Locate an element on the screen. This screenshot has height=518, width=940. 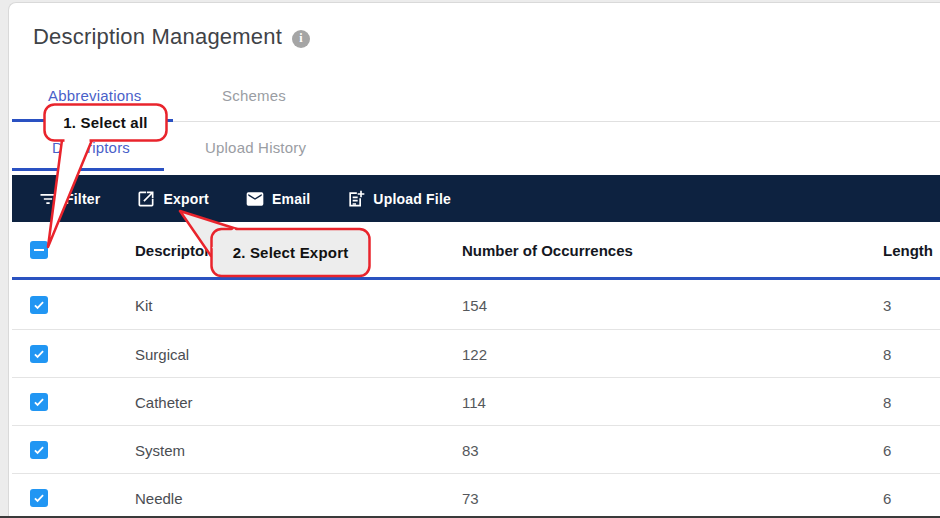
tab-schemes: Schemes is located at coordinates (254, 96).